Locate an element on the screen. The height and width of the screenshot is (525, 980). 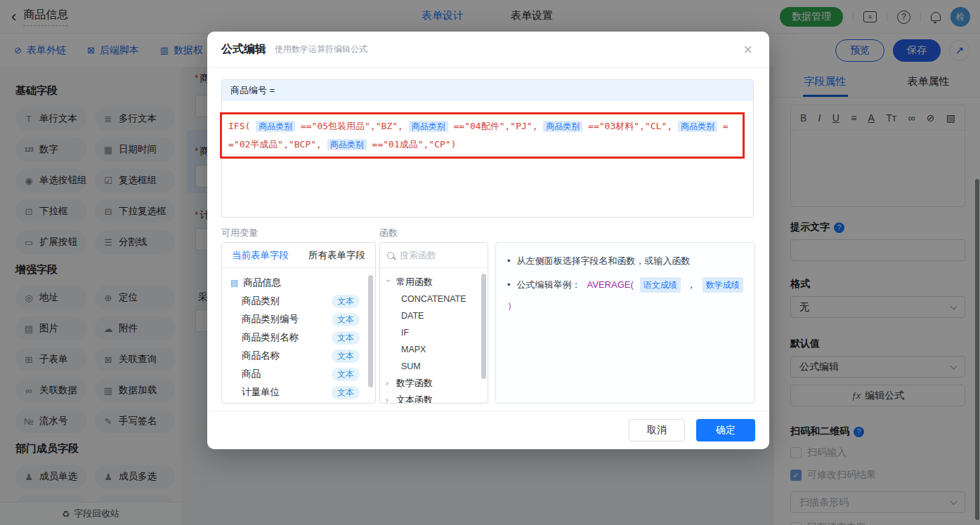
confirm-button: 确定 is located at coordinates (726, 430).